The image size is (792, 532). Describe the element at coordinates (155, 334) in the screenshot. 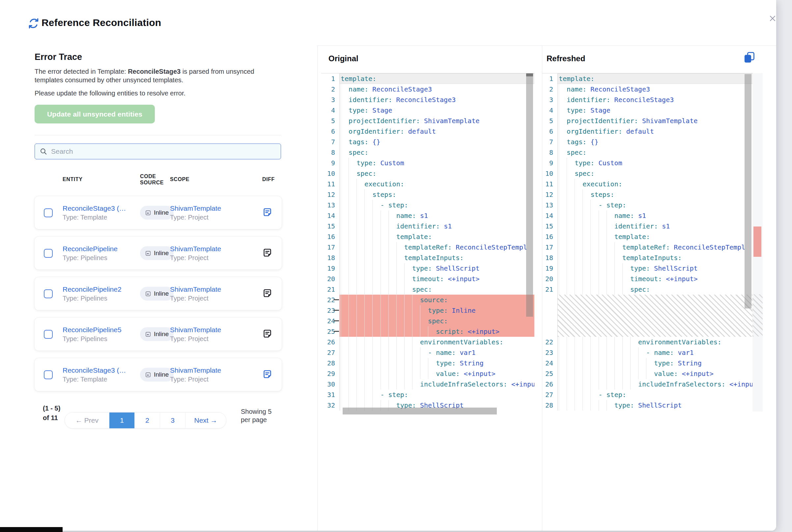

I see `code-source-cell: Inline` at that location.